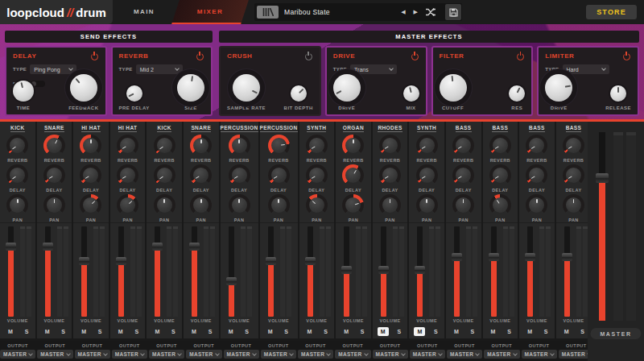 The width and height of the screenshot is (644, 361). I want to click on channel-name: PERCUSSION, so click(279, 127).